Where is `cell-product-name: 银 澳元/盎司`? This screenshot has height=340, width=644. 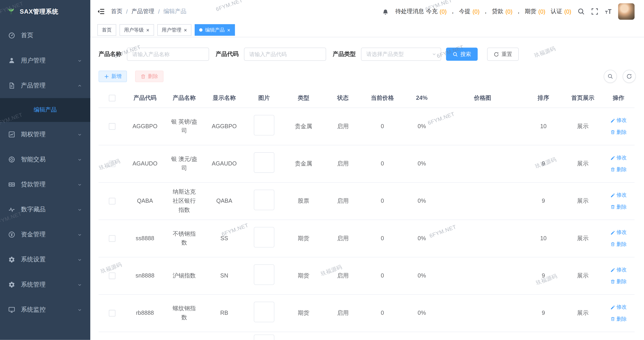 cell-product-name: 银 澳元/盎司 is located at coordinates (184, 164).